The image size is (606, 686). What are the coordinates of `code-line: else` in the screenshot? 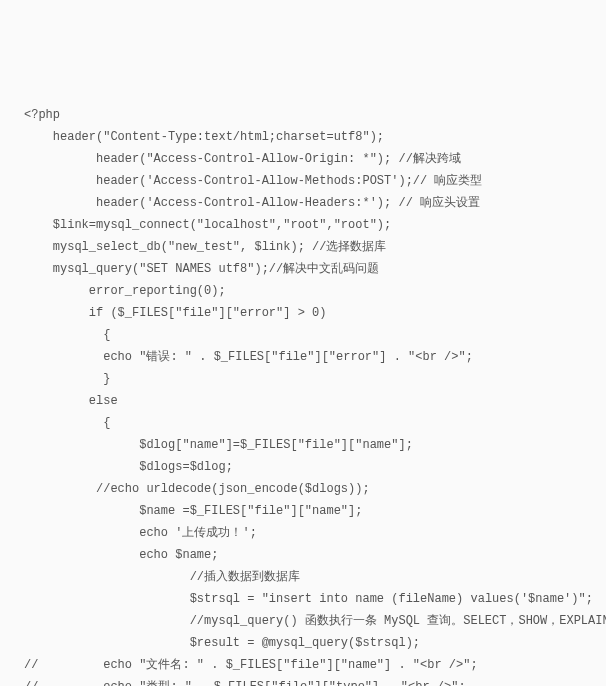 It's located at (311, 401).